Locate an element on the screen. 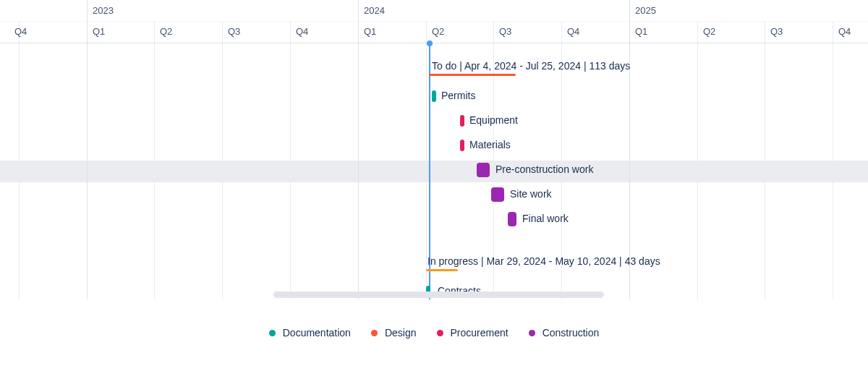 The image size is (868, 366). group-underline-todo is located at coordinates (472, 75).